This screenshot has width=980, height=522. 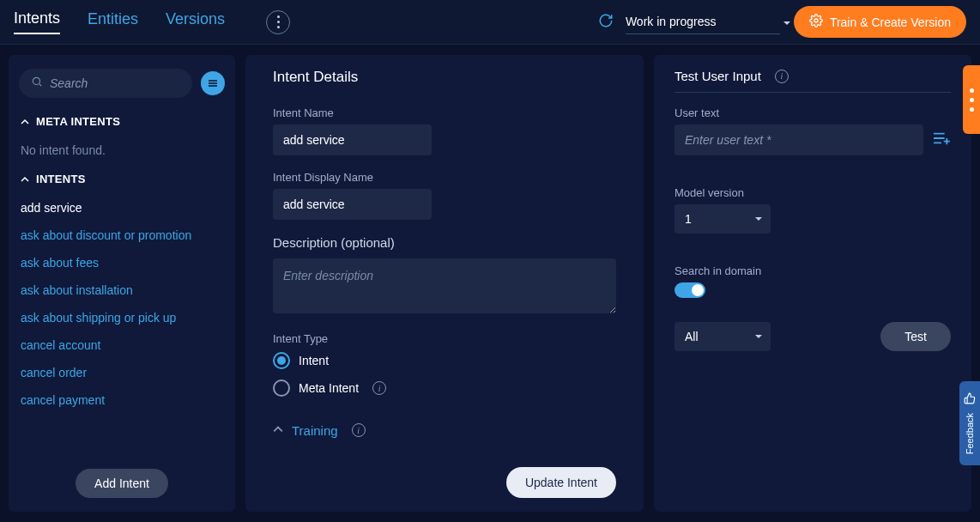 What do you see at coordinates (278, 22) in the screenshot?
I see `more-menu-icon` at bounding box center [278, 22].